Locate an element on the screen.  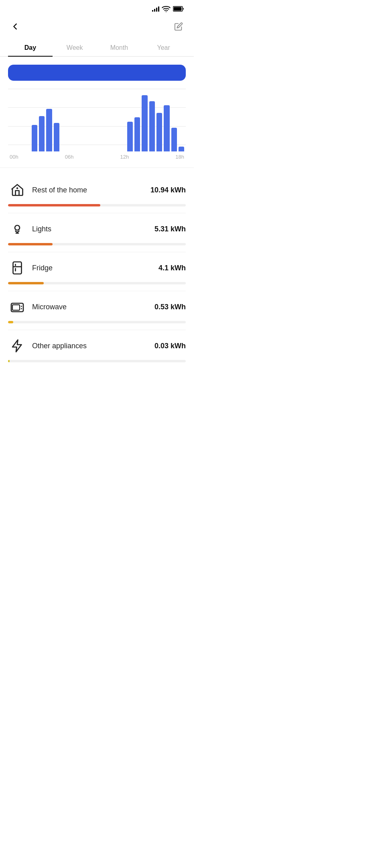
battery-icon is located at coordinates (179, 9).